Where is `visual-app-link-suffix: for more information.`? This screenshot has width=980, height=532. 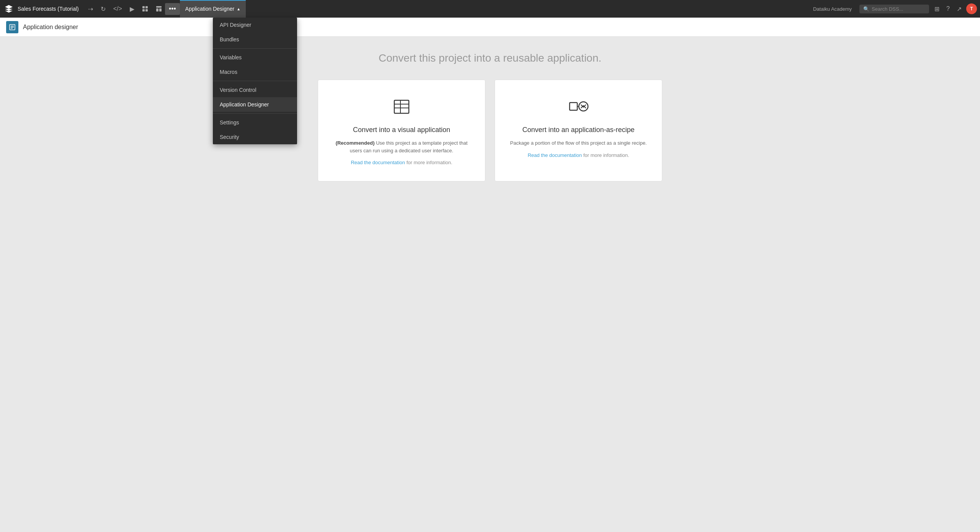
visual-app-link-suffix: for more information. is located at coordinates (429, 162).